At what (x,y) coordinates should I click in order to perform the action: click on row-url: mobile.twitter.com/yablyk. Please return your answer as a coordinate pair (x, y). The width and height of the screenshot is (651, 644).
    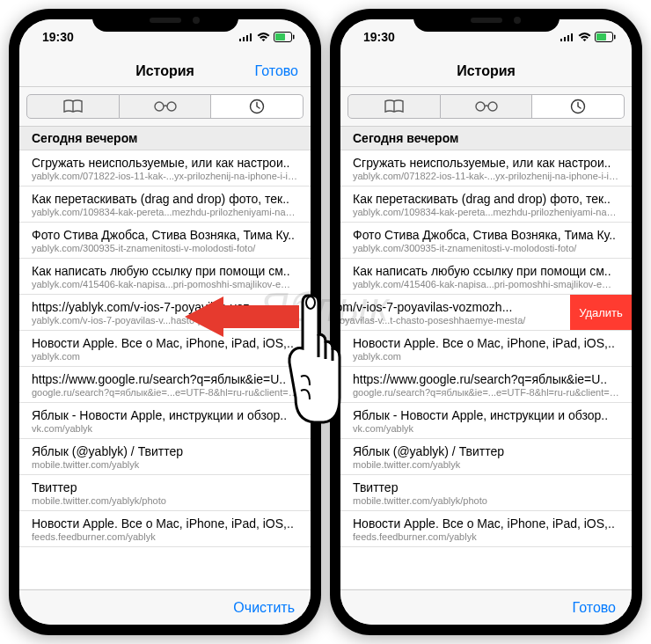
    Looking at the image, I should click on (486, 465).